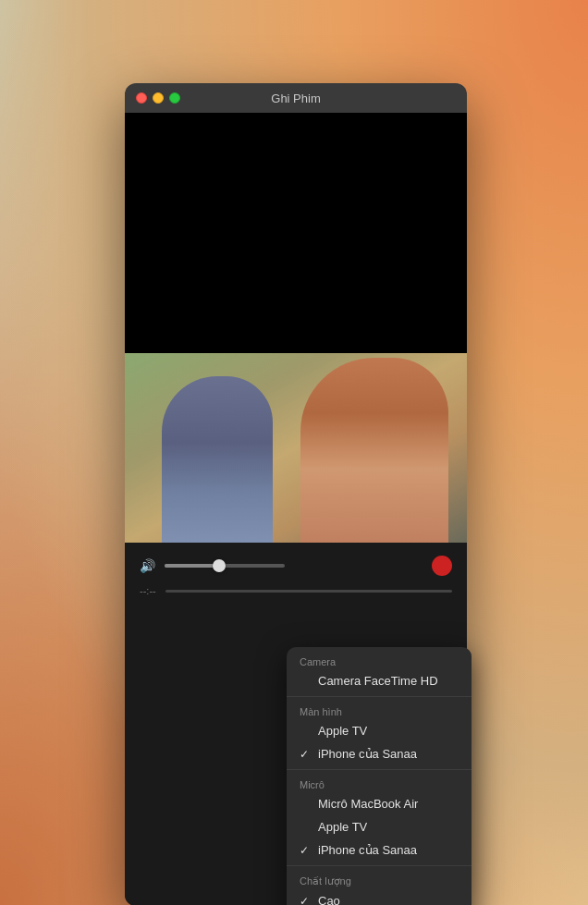  What do you see at coordinates (388, 804) in the screenshot?
I see `item-text-macbook-air-mic: Micrô MacBook Air` at bounding box center [388, 804].